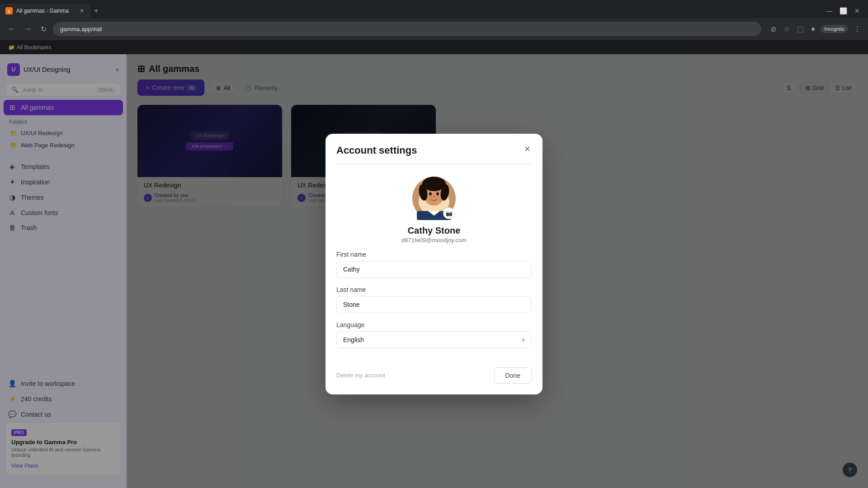 This screenshot has width=868, height=488. What do you see at coordinates (844, 11) in the screenshot?
I see `tab-maximize-button: ⬜` at bounding box center [844, 11].